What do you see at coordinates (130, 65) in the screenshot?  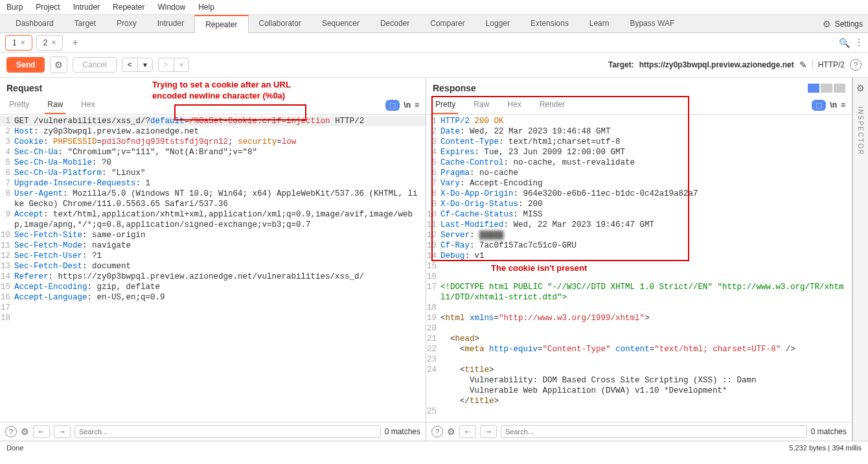 I see `nav-back-button: <` at bounding box center [130, 65].